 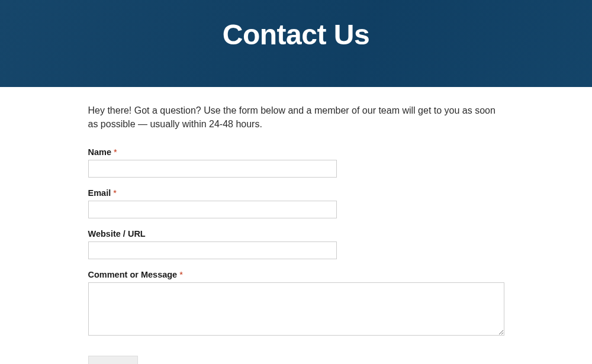 I want to click on submit-button: Submit, so click(x=114, y=360).